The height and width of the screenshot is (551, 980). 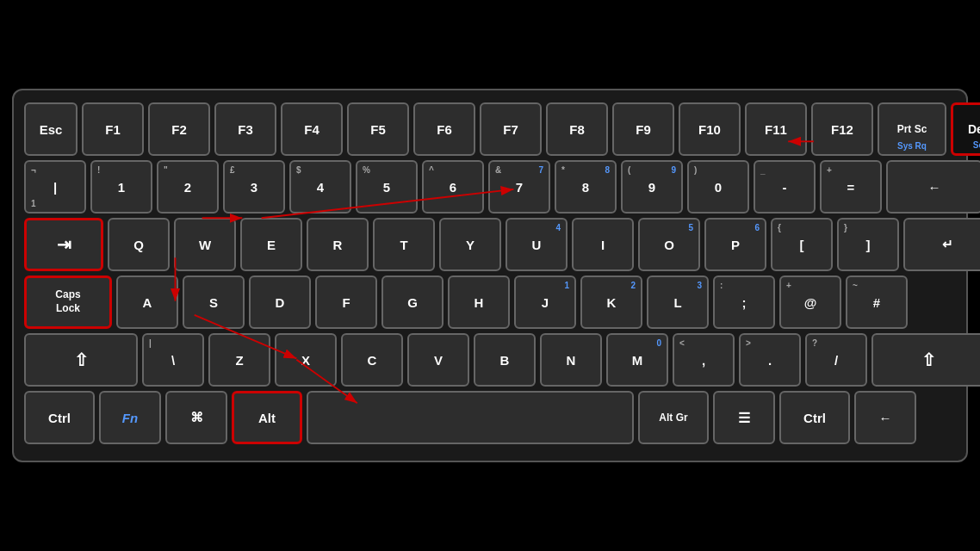 What do you see at coordinates (913, 129) in the screenshot?
I see `key-prtsc-main: Prt Sc` at bounding box center [913, 129].